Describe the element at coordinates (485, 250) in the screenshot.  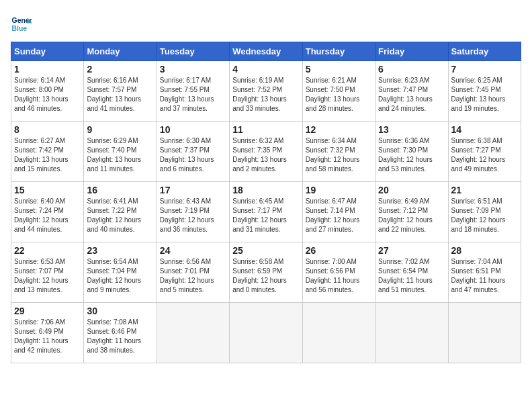
I see `day-number: 28` at that location.